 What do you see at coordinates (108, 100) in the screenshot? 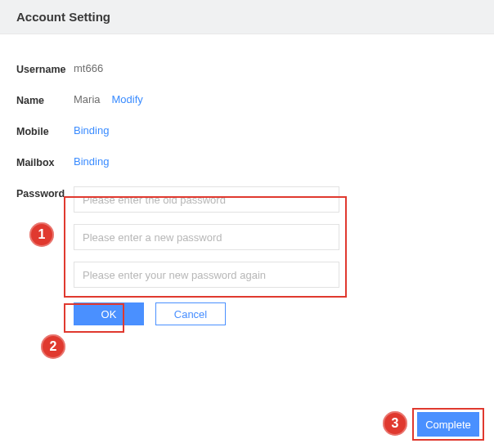
I see `value-name: Maria Modify` at bounding box center [108, 100].